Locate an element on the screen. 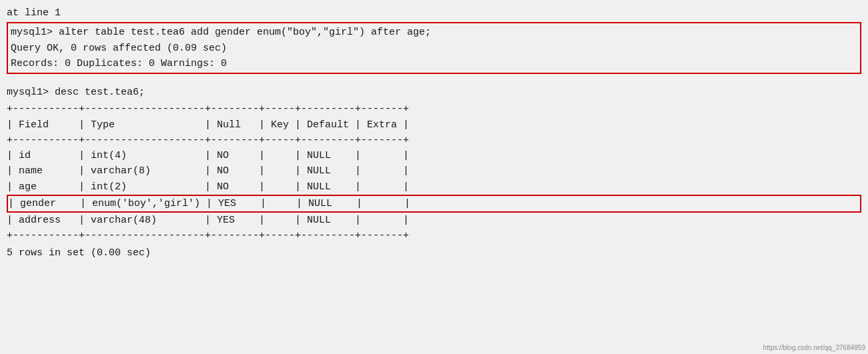 The image size is (868, 354). query-ok-line: Query OK, 0 rows affected (0.09 sec) is located at coordinates (434, 48).